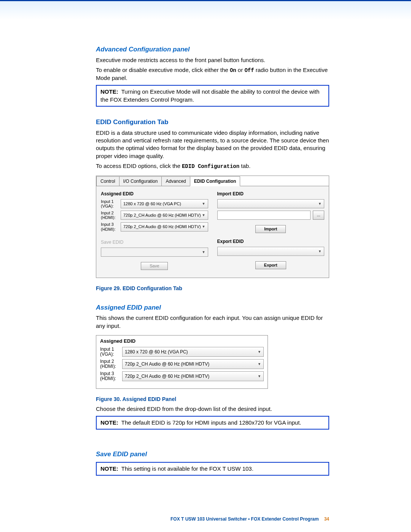 The height and width of the screenshot is (532, 411). Describe the element at coordinates (193, 364) in the screenshot. I see `p2-input2-select: 720p 2_CH Audio @ 60 Hz (HDMI HDTV)▼` at that location.